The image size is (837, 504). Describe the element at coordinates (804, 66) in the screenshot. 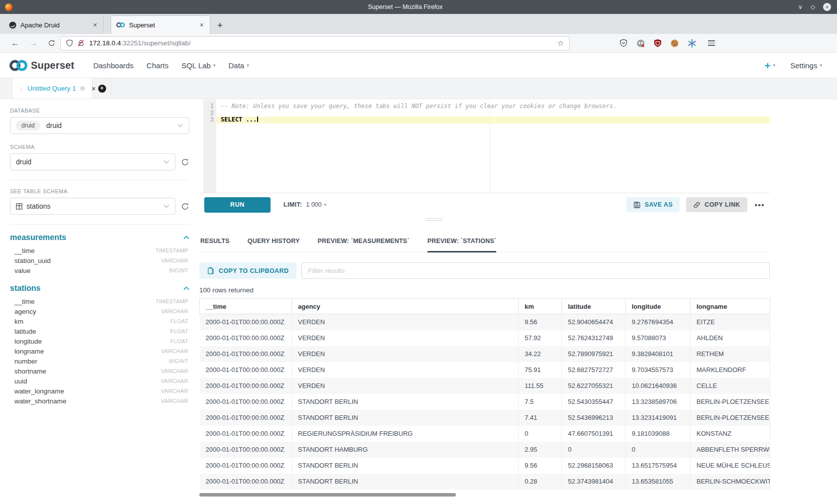

I see `settings-label: Settings` at that location.